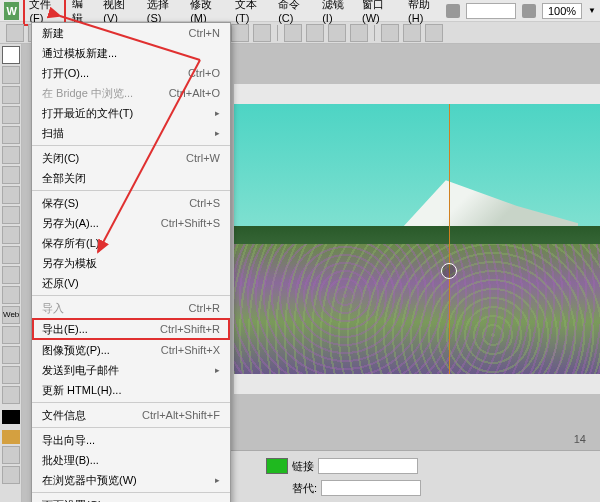 The image size is (600, 502). What do you see at coordinates (131, 113) in the screenshot?
I see `menu-item: 打开最近的文件(T)` at bounding box center [131, 113].